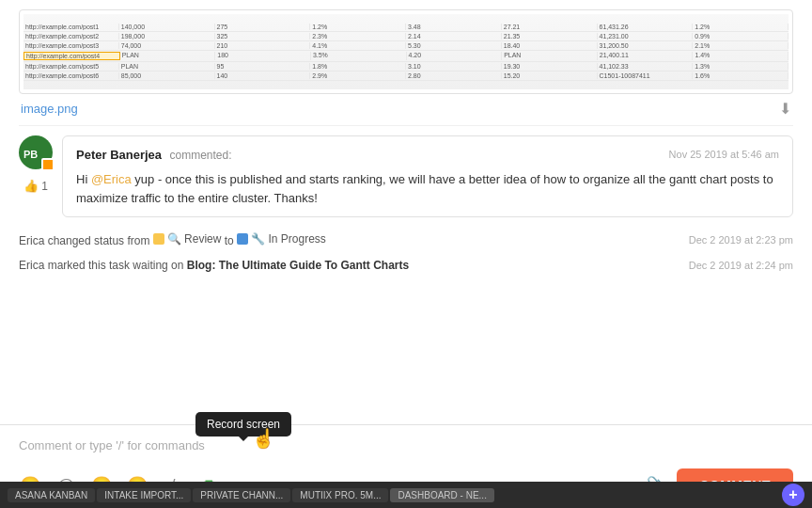  What do you see at coordinates (406, 105) in the screenshot?
I see `image-link-row: image.png ⬇` at bounding box center [406, 105].